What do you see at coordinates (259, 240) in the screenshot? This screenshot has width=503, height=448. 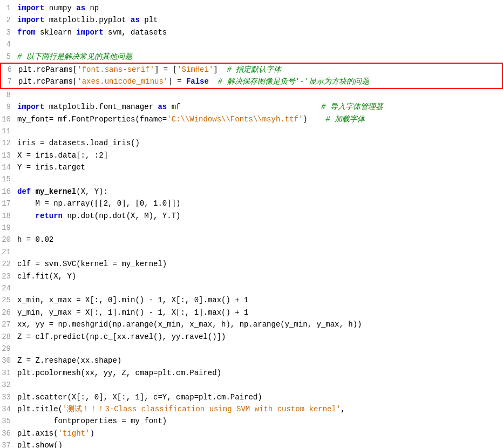 I see `line-content: h = 0.02` at bounding box center [259, 240].